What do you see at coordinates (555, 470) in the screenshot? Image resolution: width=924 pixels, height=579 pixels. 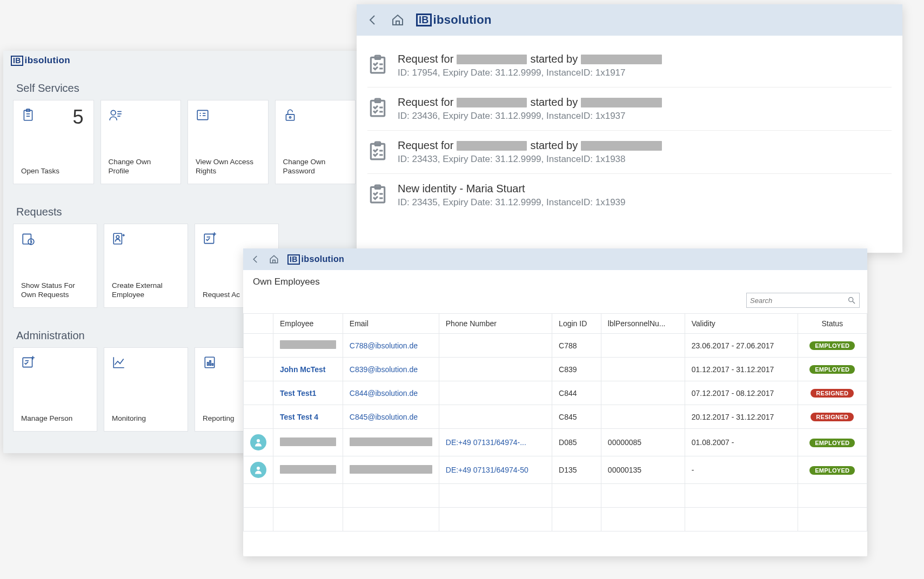 I see `table-row: DE:+49 07131/64974-50D13500000135-EMPLOY…` at bounding box center [555, 470].